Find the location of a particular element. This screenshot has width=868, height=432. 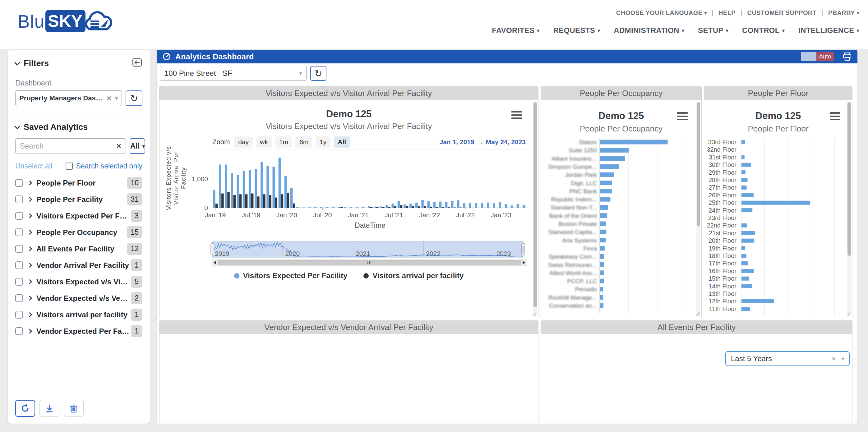

panel-title: Vendor Expected v/s Vendor Arrival Per F… is located at coordinates (349, 328).